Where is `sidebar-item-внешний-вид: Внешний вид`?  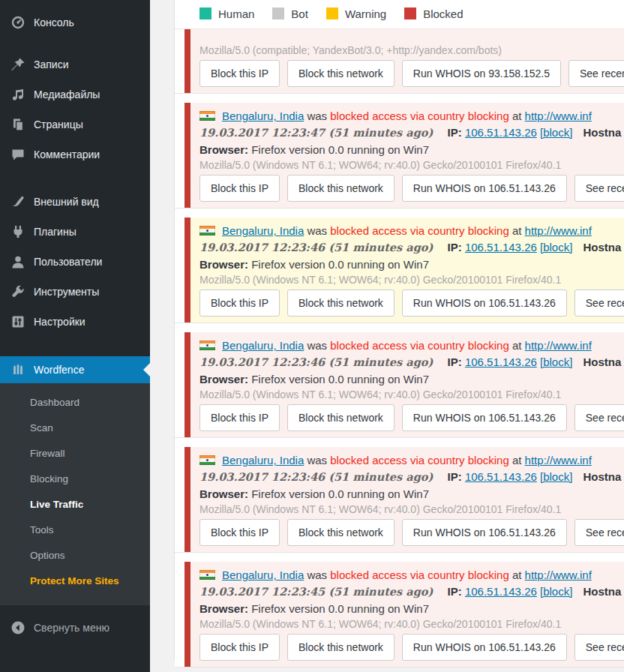
sidebar-item-внешний-вид: Внешний вид is located at coordinates (75, 202).